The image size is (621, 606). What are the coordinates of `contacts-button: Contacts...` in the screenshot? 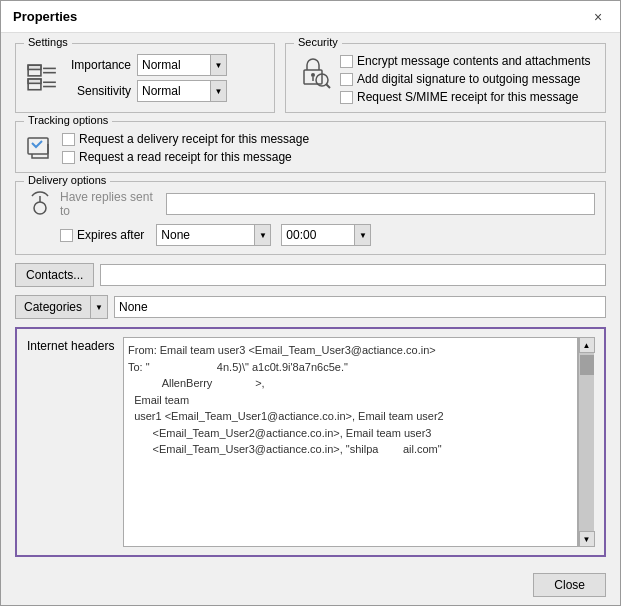 It's located at (54, 275).